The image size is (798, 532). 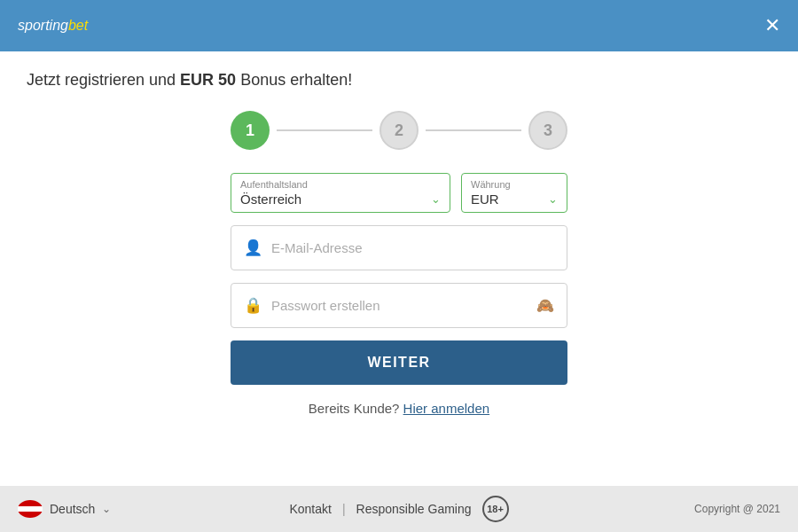 What do you see at coordinates (340, 184) in the screenshot?
I see `country-label: Aufenthaltsland` at bounding box center [340, 184].